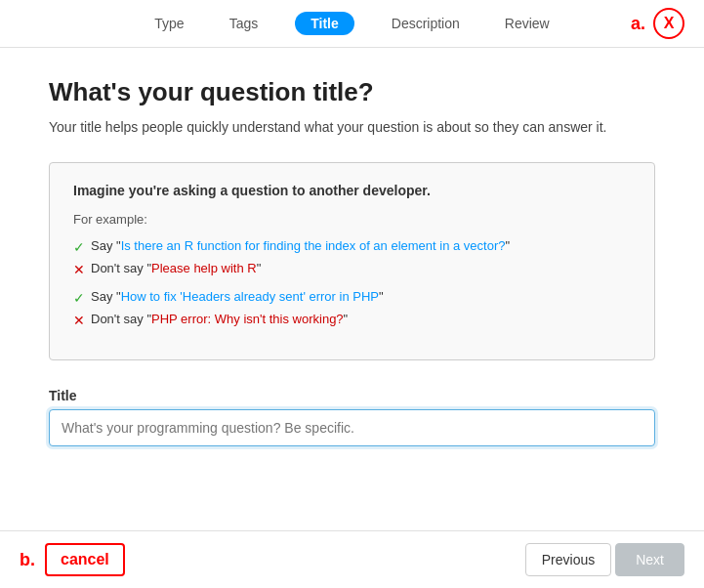 This screenshot has width=704, height=588. I want to click on info-group-1: ✓ Say "Is there an R function for findin…, so click(352, 258).